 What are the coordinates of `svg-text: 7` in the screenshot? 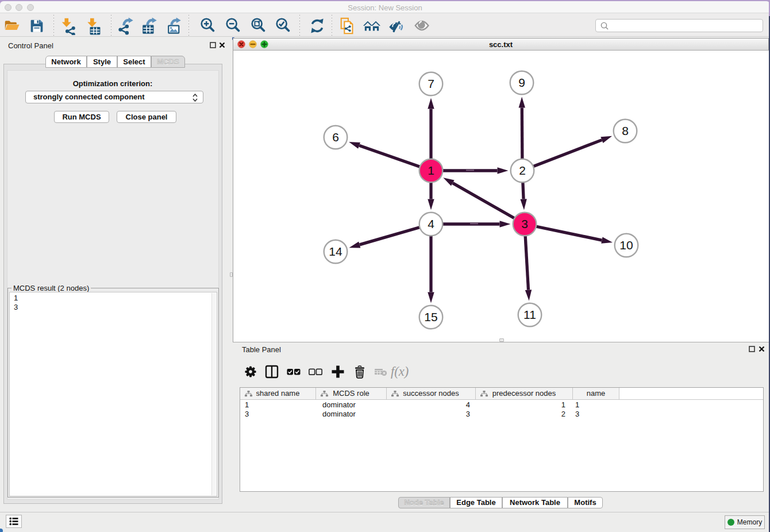 It's located at (431, 84).